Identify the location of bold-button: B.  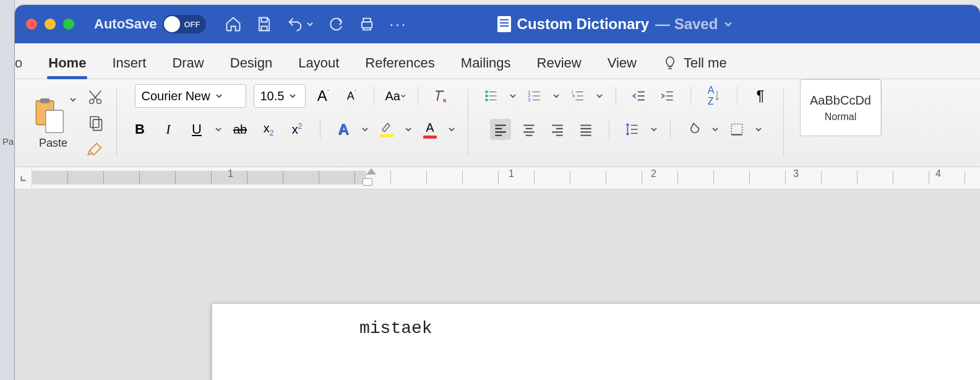
(140, 129).